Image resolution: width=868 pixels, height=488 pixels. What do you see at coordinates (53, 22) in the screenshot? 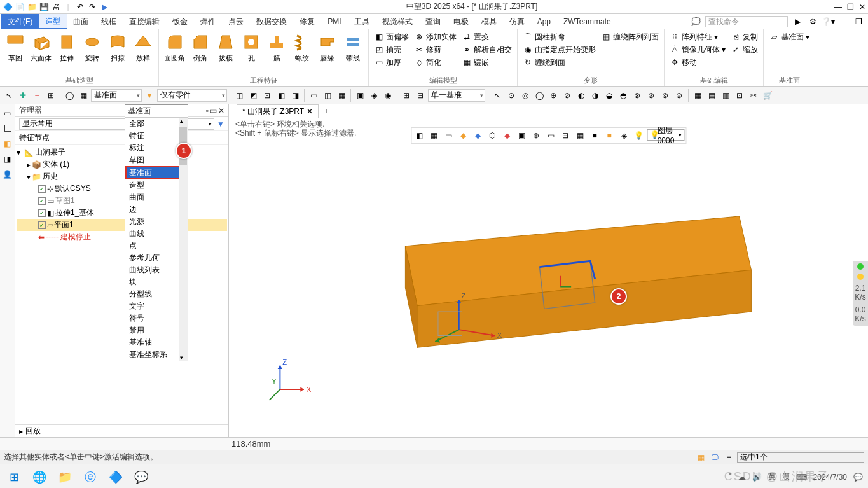
I see `tab-shape: 造型` at bounding box center [53, 22].